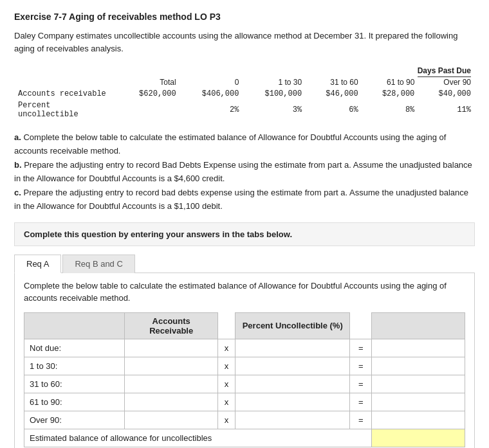 This screenshot has height=448, width=489. What do you see at coordinates (391, 110) in the screenshot?
I see `pct-61to90: 8%` at bounding box center [391, 110].